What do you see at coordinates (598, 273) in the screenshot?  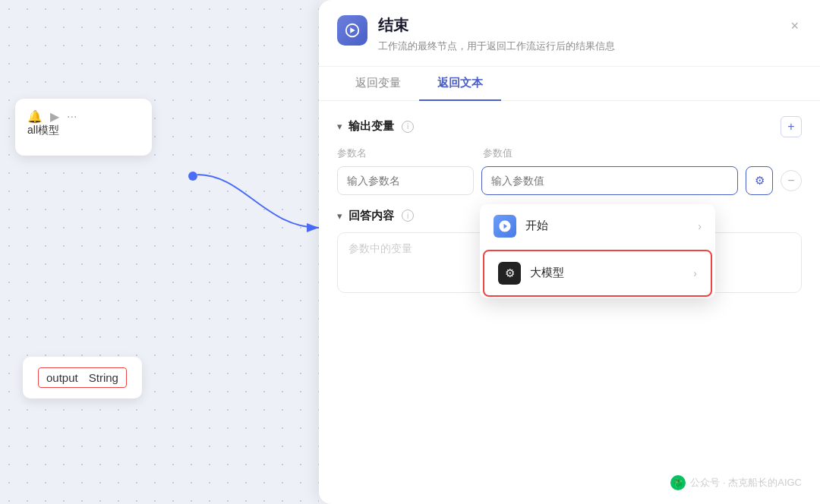 I see `dropdown-item-model: ⚙ 大模型 ›` at bounding box center [598, 273].